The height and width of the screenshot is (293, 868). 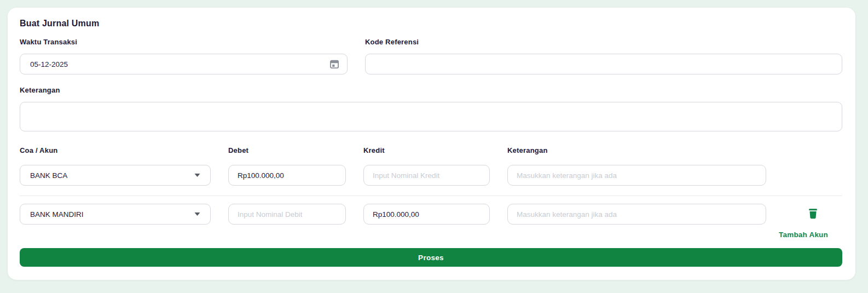 I want to click on waktu-transaksi-field: Waktu Transaksi, so click(x=184, y=56).